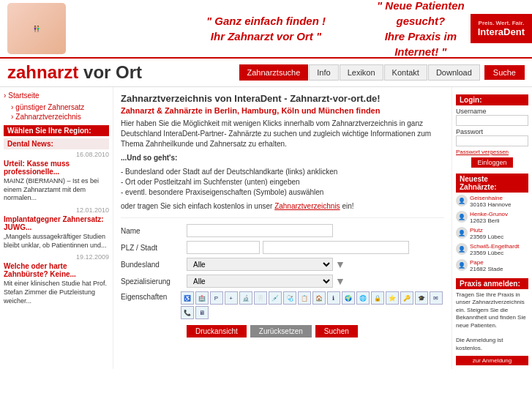  Describe the element at coordinates (452, 29) in the screenshot. I see `header-slogan-right: " Neue Patienten gesucht? Ihre Praxis im…` at that location.